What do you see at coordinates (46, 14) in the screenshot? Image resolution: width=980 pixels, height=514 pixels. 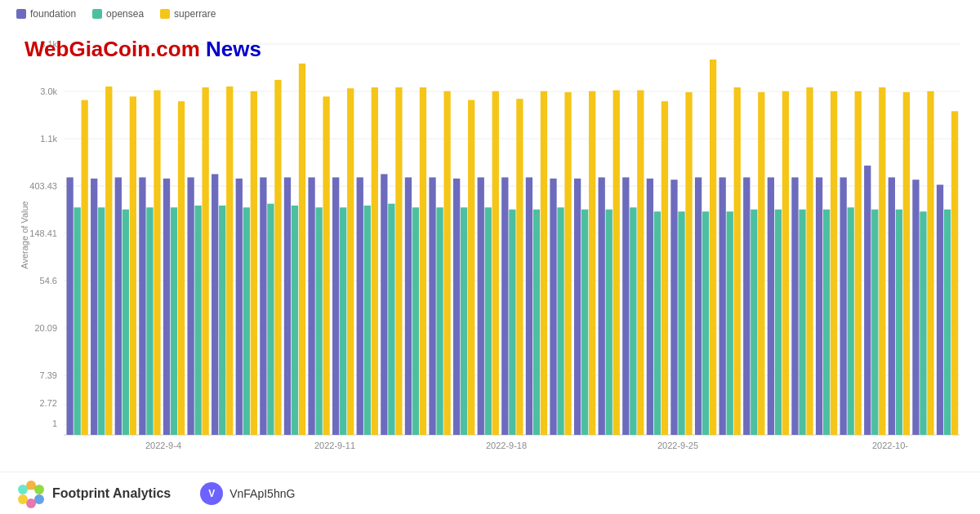 I see `legend-item-foundation: foundation` at bounding box center [46, 14].